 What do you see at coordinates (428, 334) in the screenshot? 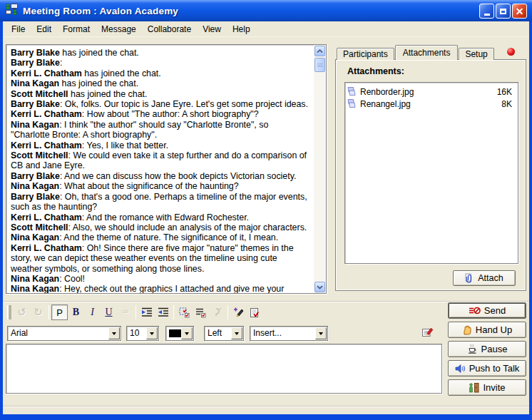
I see `edit-message-button` at bounding box center [428, 334].